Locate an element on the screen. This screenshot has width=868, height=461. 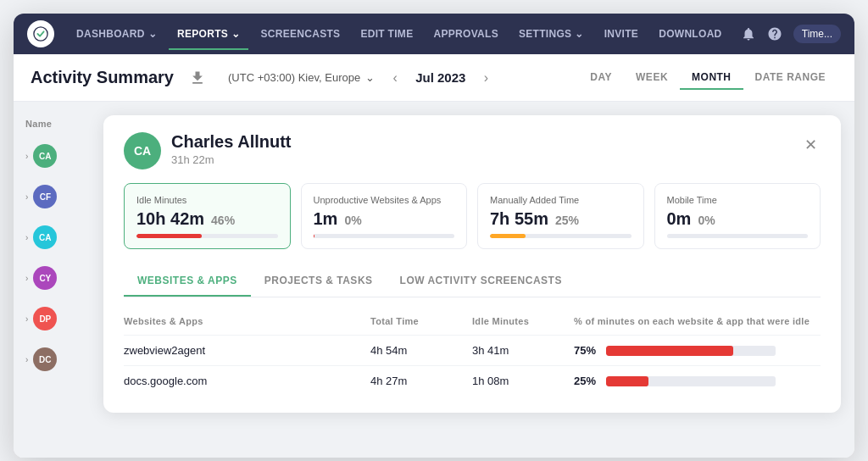
stat-bar-fill-idle is located at coordinates (170, 236).